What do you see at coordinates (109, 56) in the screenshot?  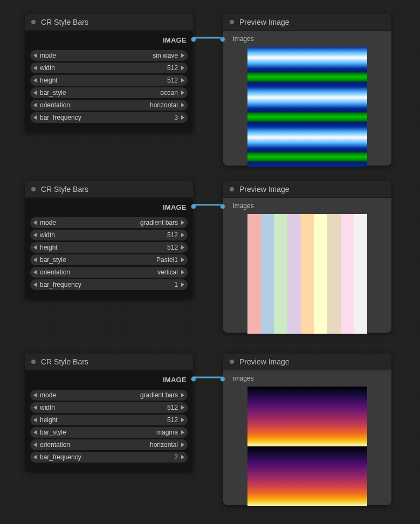 I see `param-mode: modesin wave` at bounding box center [109, 56].